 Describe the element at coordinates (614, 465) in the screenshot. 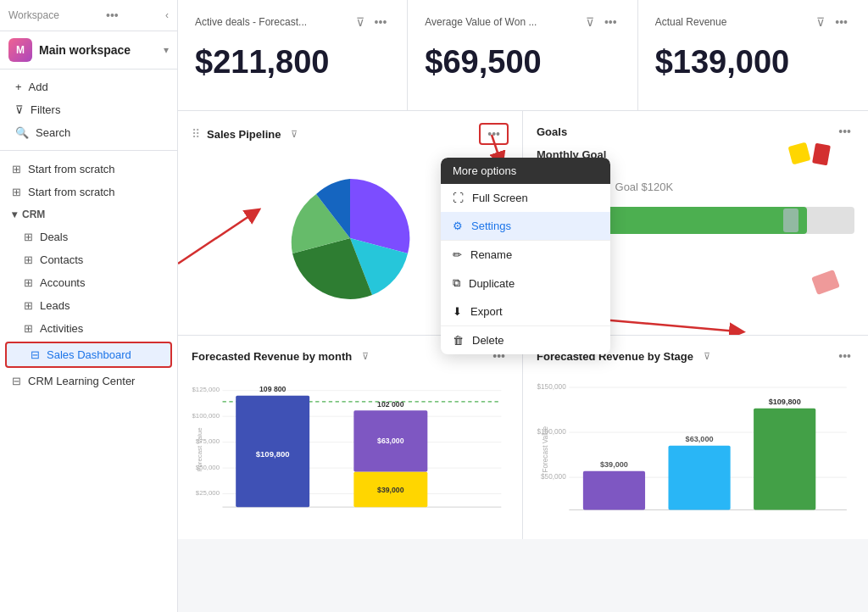

I see `svg-text: $39,000` at that location.